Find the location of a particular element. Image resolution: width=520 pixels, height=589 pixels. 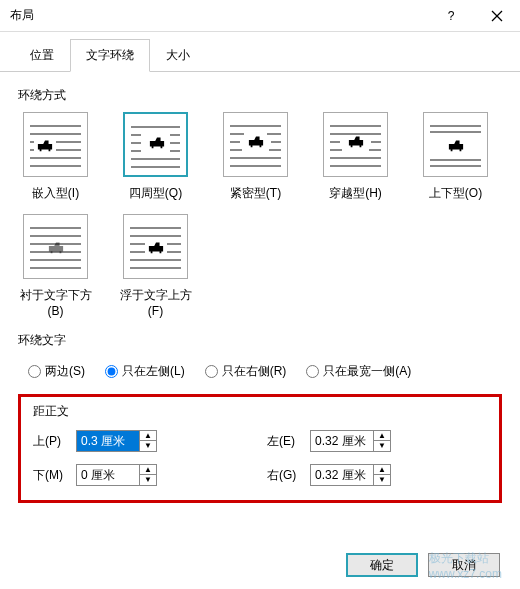

dist-bottom-label: 下(M) is located at coordinates (50, 476).